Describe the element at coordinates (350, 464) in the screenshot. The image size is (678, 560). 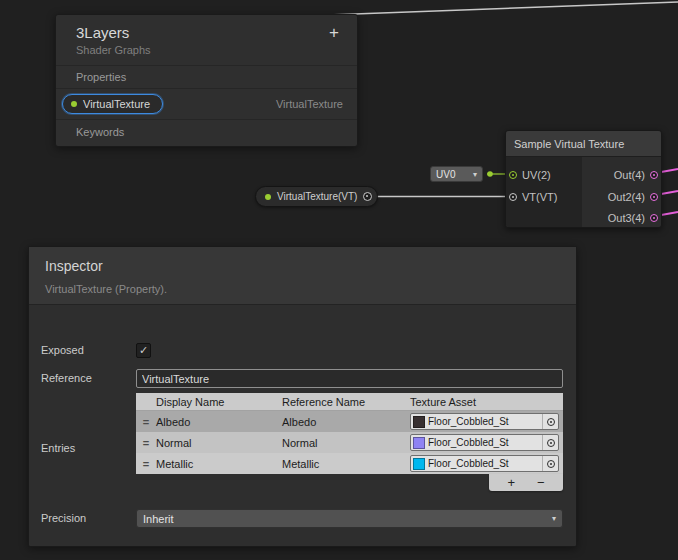
I see `entries-row-metallic: = Metallic Metallic Floor_Cobbled_St` at that location.